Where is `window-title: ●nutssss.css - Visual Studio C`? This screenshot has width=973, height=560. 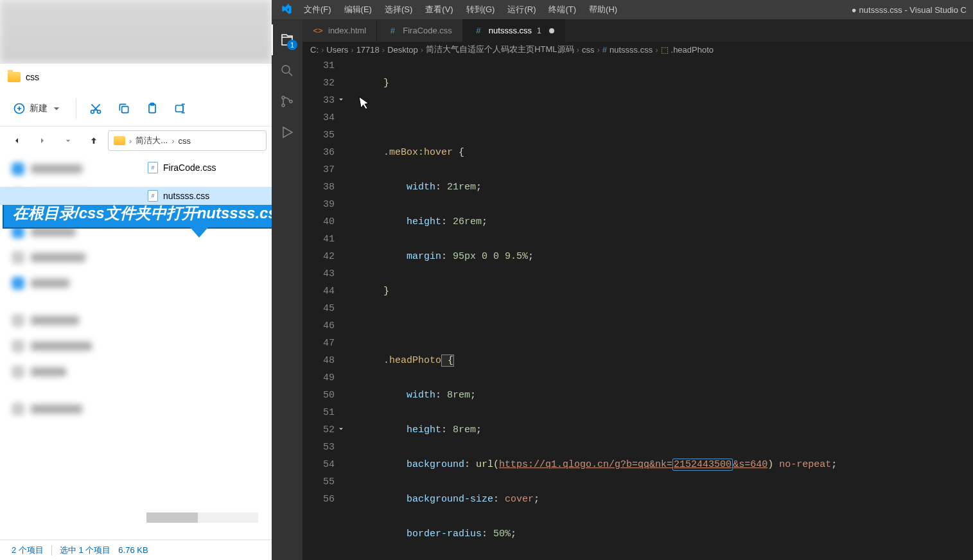
window-title: ●nutssss.css - Visual Studio C is located at coordinates (798, 10).